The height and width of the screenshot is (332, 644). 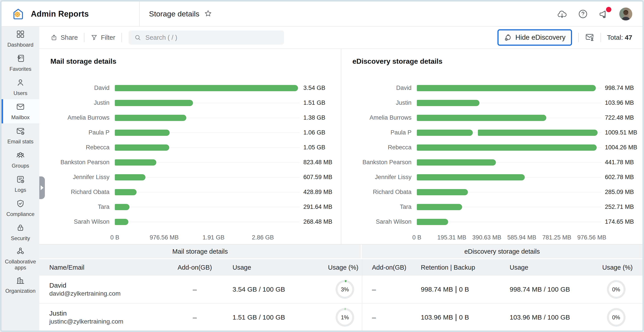 What do you see at coordinates (492, 192) in the screenshot?
I see `chart-row: Richard Obata 285.09 MB` at bounding box center [492, 192].